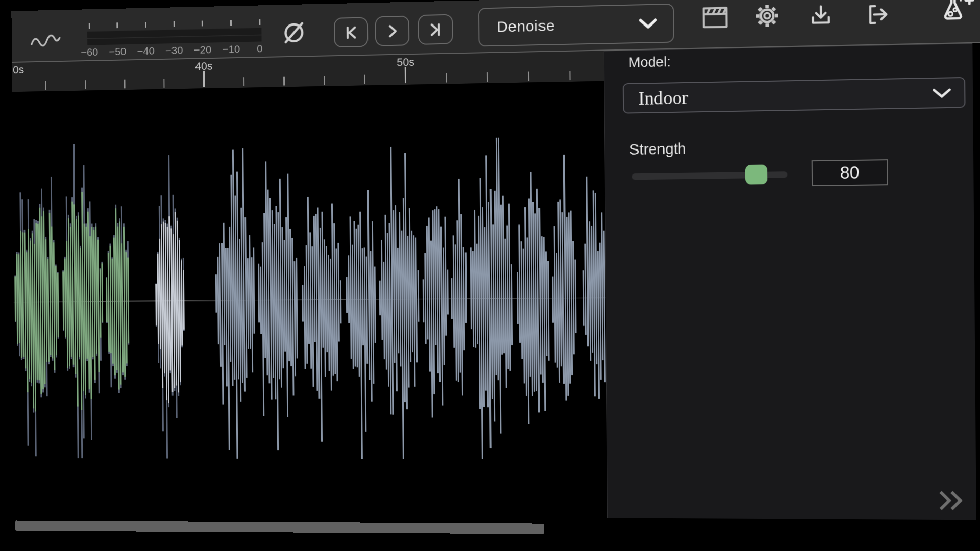  Describe the element at coordinates (821, 16) in the screenshot. I see `download-button` at that location.